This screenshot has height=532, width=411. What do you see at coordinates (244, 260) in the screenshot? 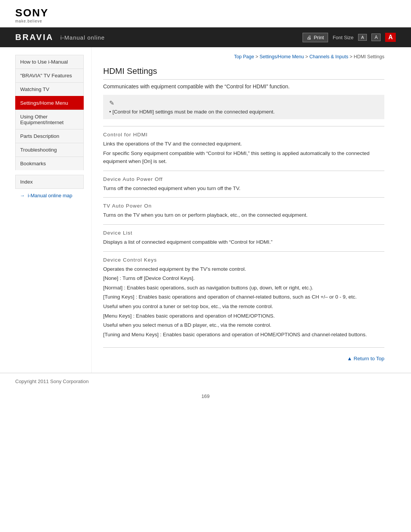
I see `section-title-4: Device Control Keys` at bounding box center [244, 260].